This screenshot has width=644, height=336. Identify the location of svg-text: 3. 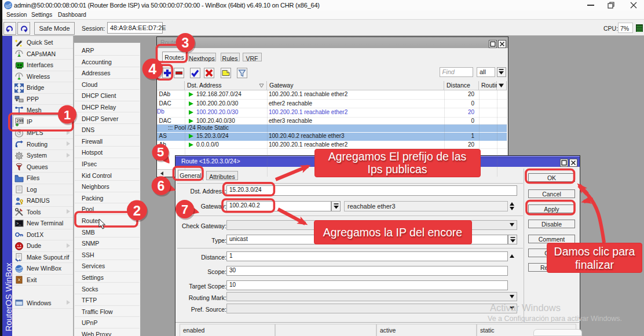
(185, 43).